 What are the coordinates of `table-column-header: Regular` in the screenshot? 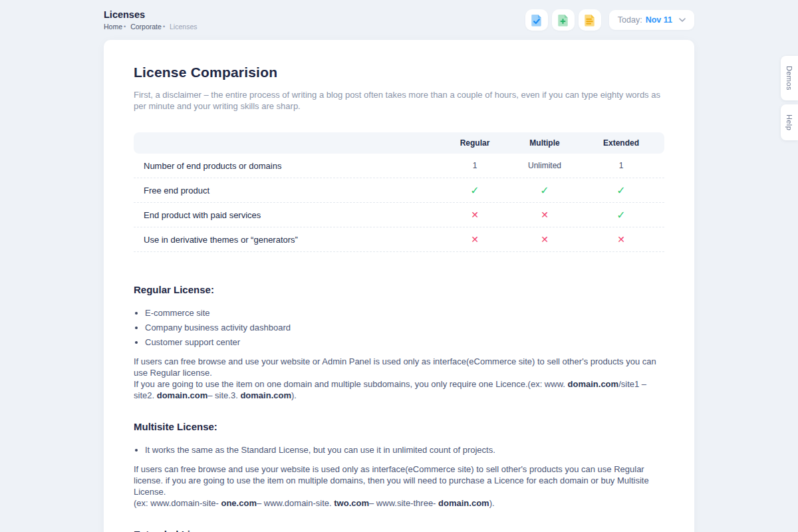 It's located at (475, 143).